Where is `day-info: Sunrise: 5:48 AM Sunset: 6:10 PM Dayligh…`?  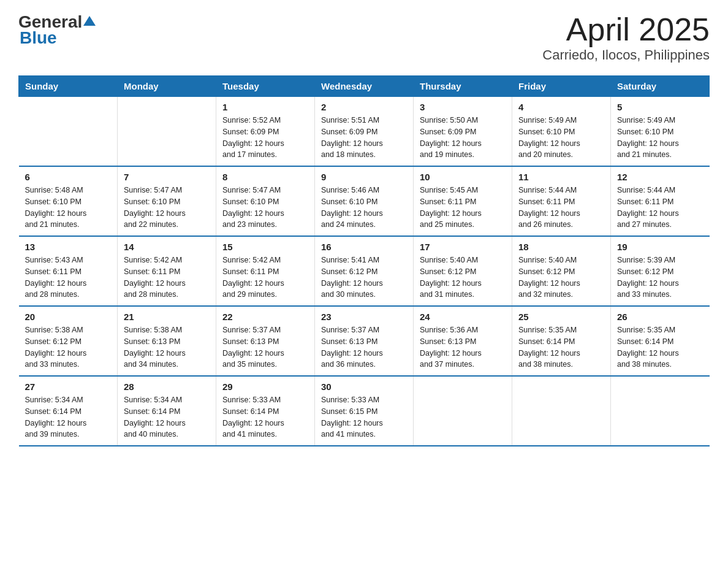 day-info: Sunrise: 5:48 AM Sunset: 6:10 PM Dayligh… is located at coordinates (69, 207).